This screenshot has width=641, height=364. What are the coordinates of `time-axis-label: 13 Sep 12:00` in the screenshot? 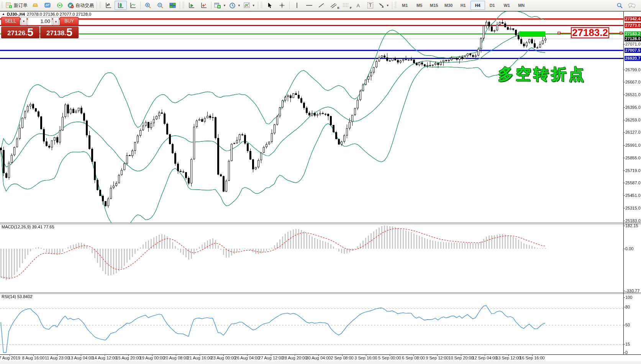 It's located at (508, 358).